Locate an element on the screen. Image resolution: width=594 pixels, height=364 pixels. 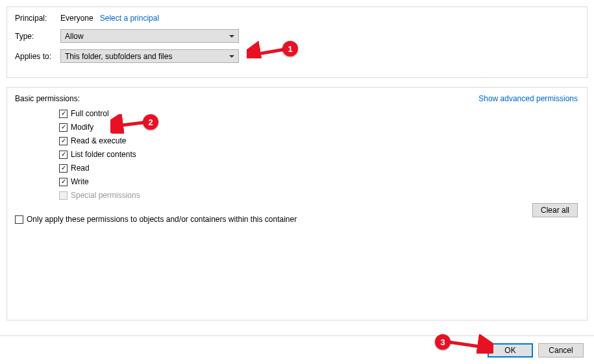
permission-label: Write is located at coordinates (80, 182).